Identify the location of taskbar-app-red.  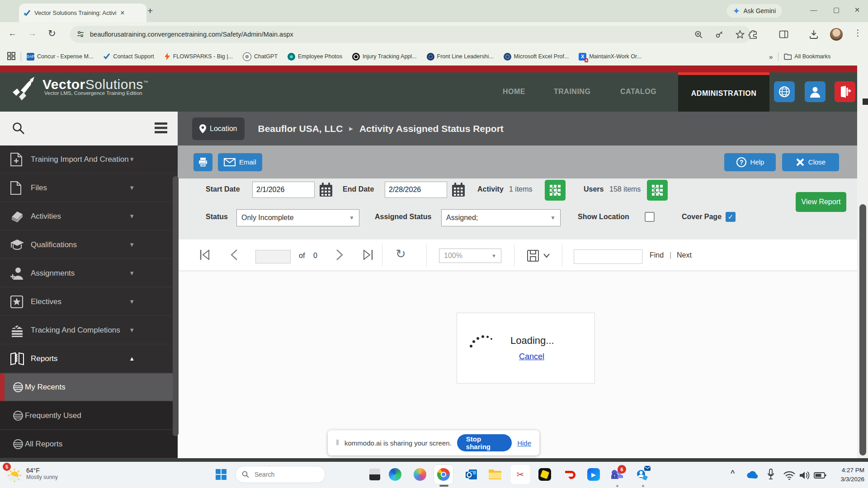
(570, 474).